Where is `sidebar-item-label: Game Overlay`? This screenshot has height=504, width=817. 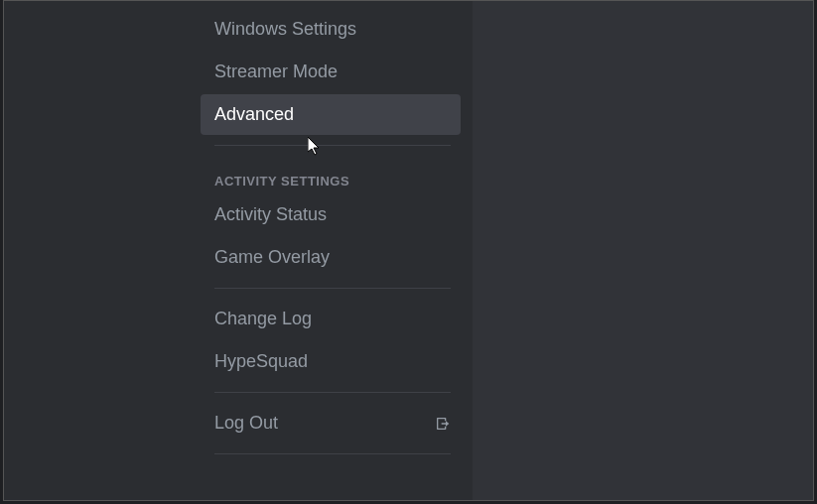 sidebar-item-label: Game Overlay is located at coordinates (272, 258).